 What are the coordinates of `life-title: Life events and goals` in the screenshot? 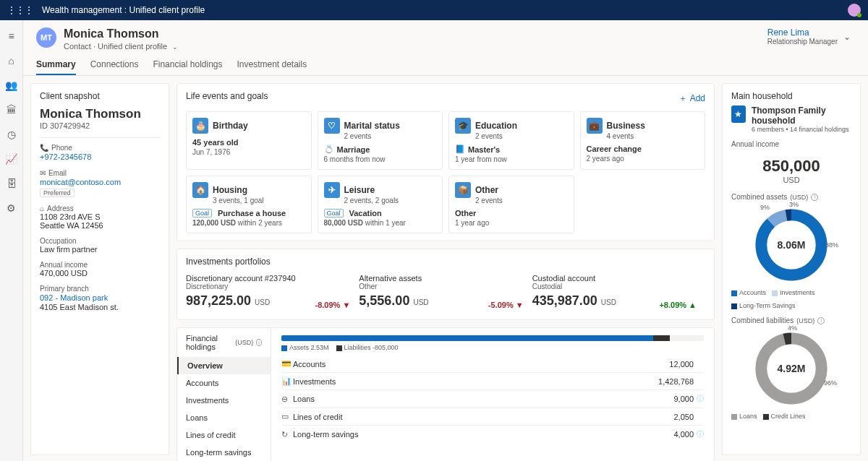 It's located at (227, 96).